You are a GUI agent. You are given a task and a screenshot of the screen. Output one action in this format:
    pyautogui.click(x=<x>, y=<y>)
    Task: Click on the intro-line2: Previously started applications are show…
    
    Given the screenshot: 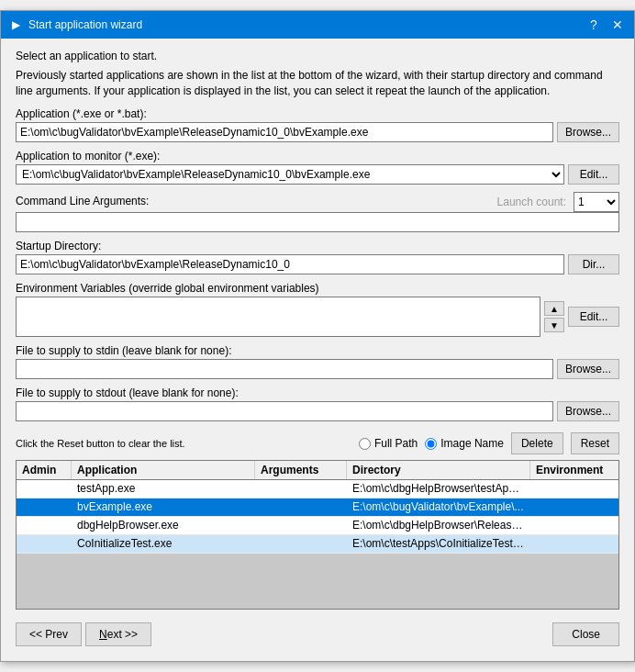 What is the action you would take?
    pyautogui.click(x=318, y=84)
    